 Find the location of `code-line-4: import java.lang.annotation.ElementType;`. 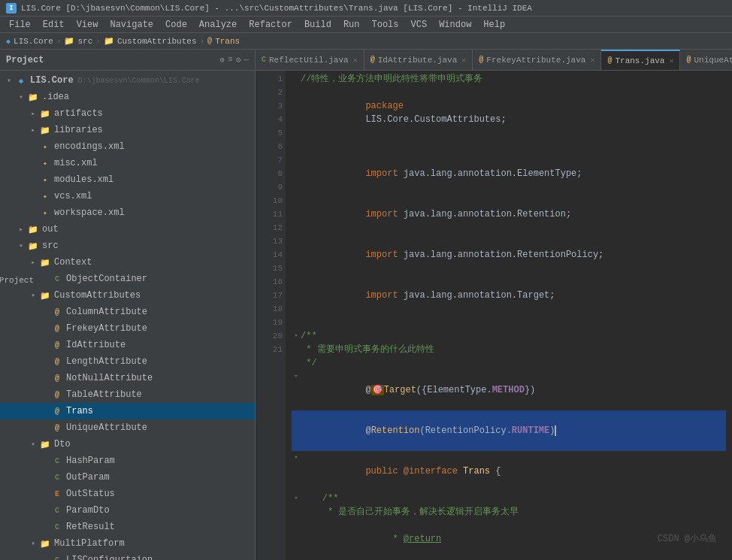

code-line-4: import java.lang.annotation.ElementType; is located at coordinates (509, 174).